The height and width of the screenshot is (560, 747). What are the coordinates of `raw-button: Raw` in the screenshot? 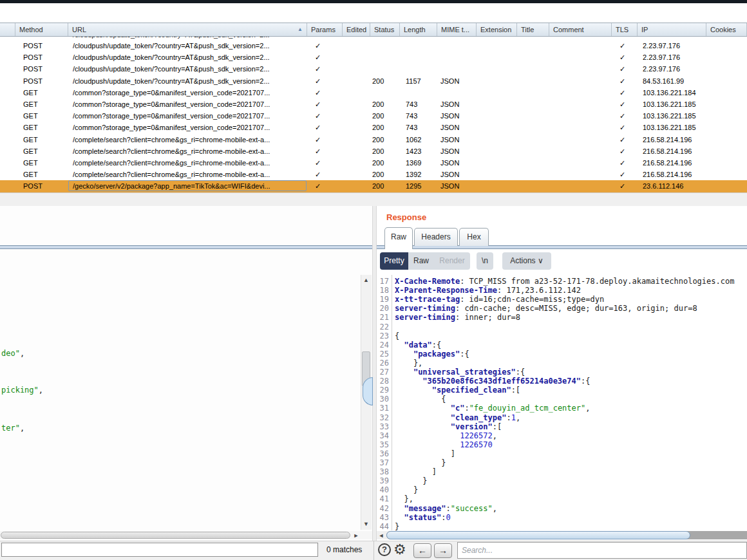 It's located at (421, 261).